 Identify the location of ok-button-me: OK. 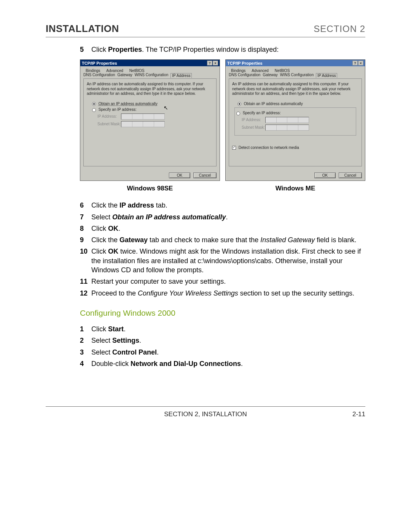
(325, 175).